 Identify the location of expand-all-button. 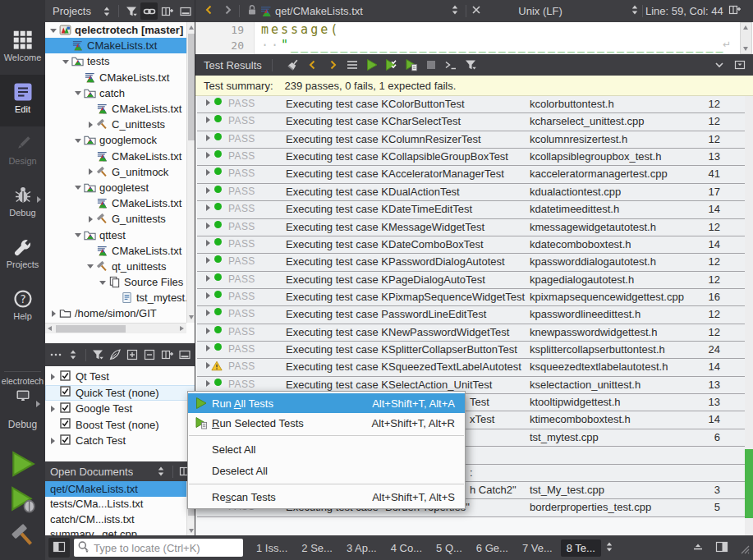
(132, 355).